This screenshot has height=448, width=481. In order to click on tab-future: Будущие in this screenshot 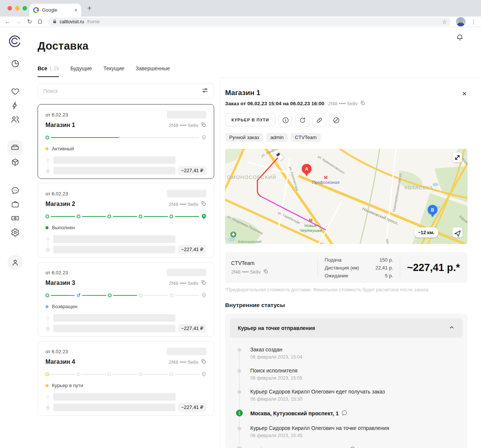, I will do `click(81, 71)`.